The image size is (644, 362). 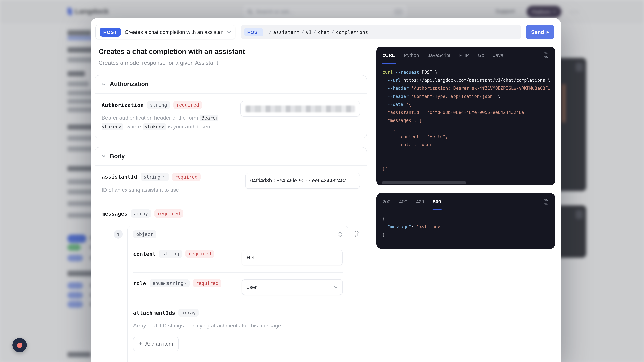 What do you see at coordinates (466, 118) in the screenshot?
I see `request-code-block: curl --request POST \ --url https://api.…` at bounding box center [466, 118].